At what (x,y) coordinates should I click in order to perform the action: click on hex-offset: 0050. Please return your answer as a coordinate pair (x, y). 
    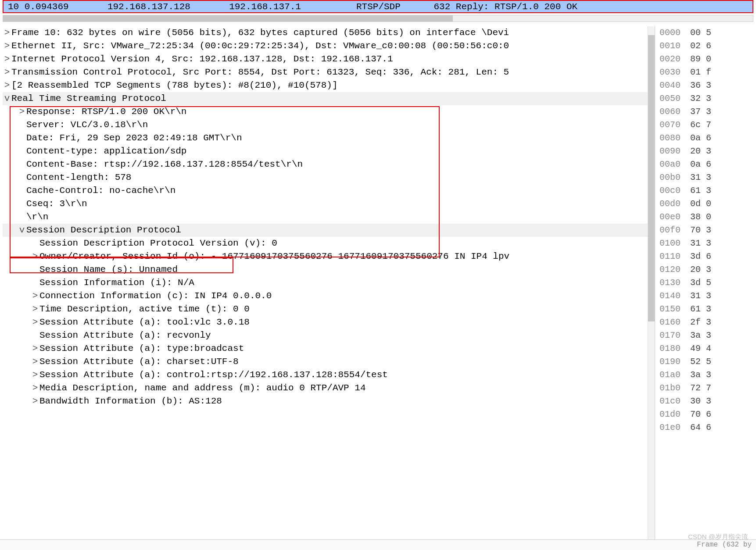
    Looking at the image, I should click on (675, 99).